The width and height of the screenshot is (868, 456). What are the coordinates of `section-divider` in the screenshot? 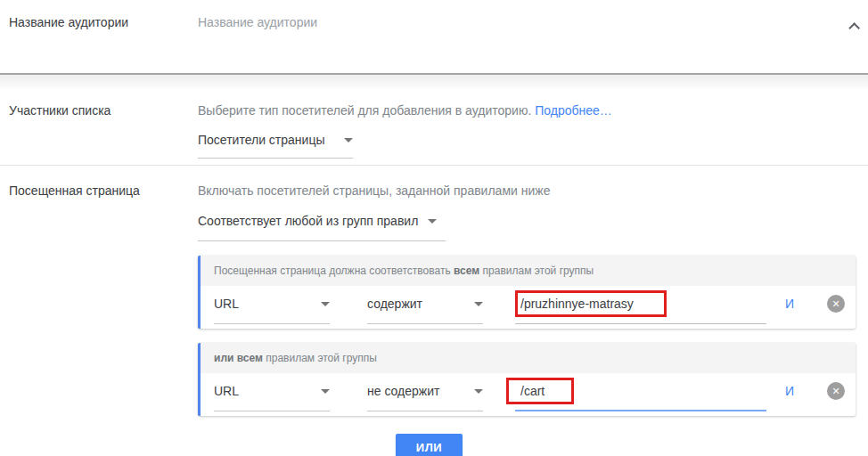 It's located at (434, 81).